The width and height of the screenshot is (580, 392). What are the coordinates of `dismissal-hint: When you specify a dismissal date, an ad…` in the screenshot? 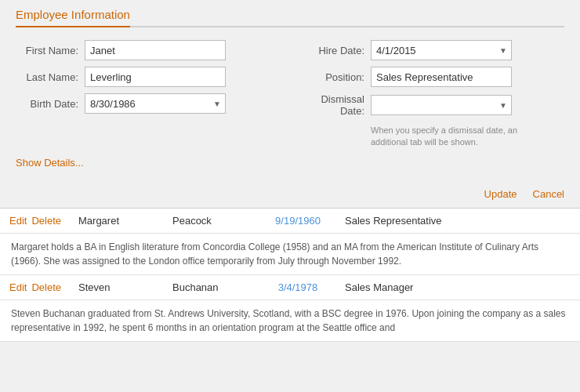 It's located at (457, 136).